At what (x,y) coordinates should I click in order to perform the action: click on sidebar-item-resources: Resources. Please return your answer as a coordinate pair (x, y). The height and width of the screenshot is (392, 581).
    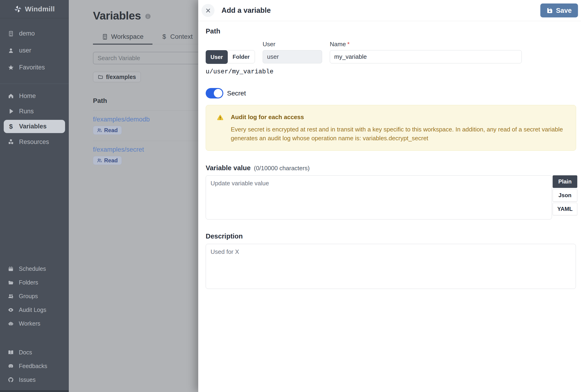
    Looking at the image, I should click on (34, 142).